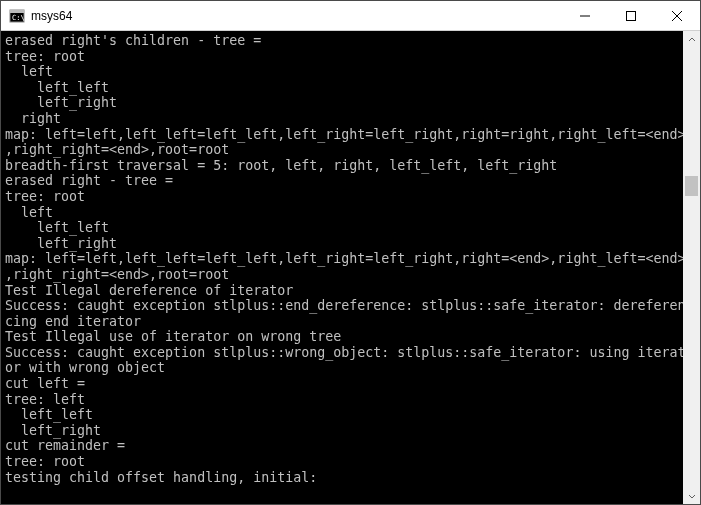 This screenshot has height=505, width=701. What do you see at coordinates (692, 40) in the screenshot?
I see `scroll-up-button` at bounding box center [692, 40].